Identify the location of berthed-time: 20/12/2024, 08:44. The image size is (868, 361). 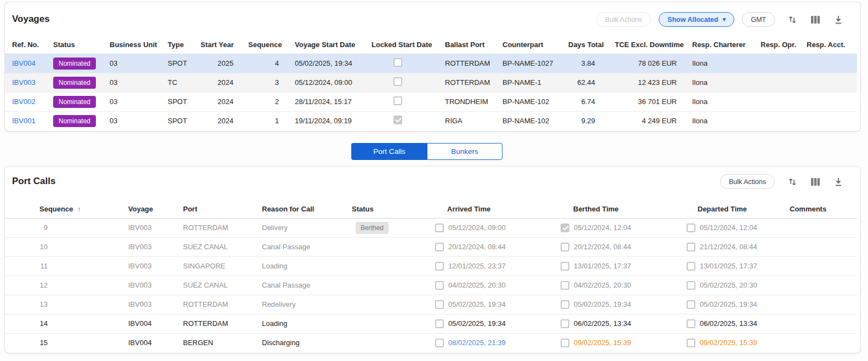
(603, 247).